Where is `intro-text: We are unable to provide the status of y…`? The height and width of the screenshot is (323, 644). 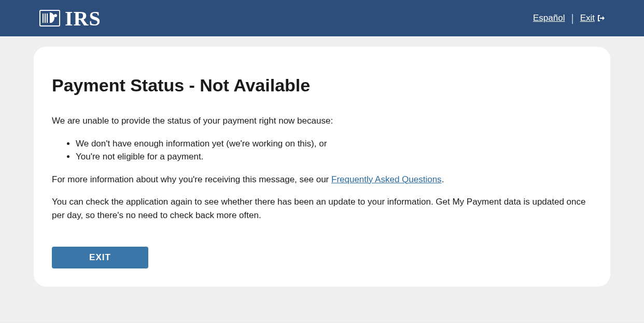
intro-text: We are unable to provide the status of y… is located at coordinates (322, 121).